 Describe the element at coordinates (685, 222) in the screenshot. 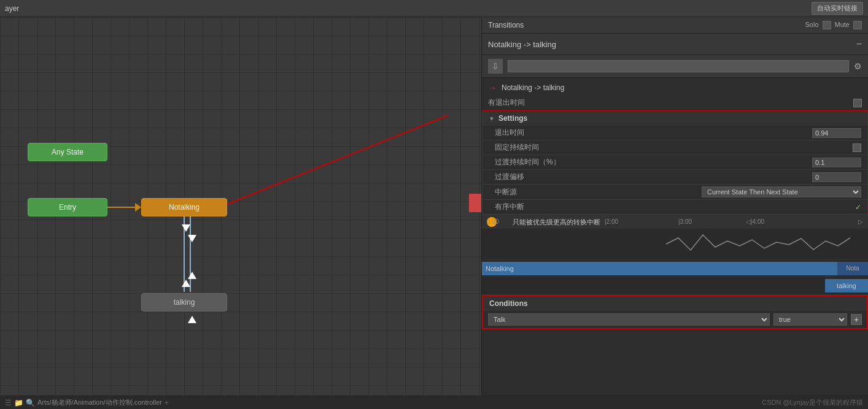

I see `ruler-marker-3: |3:00` at that location.